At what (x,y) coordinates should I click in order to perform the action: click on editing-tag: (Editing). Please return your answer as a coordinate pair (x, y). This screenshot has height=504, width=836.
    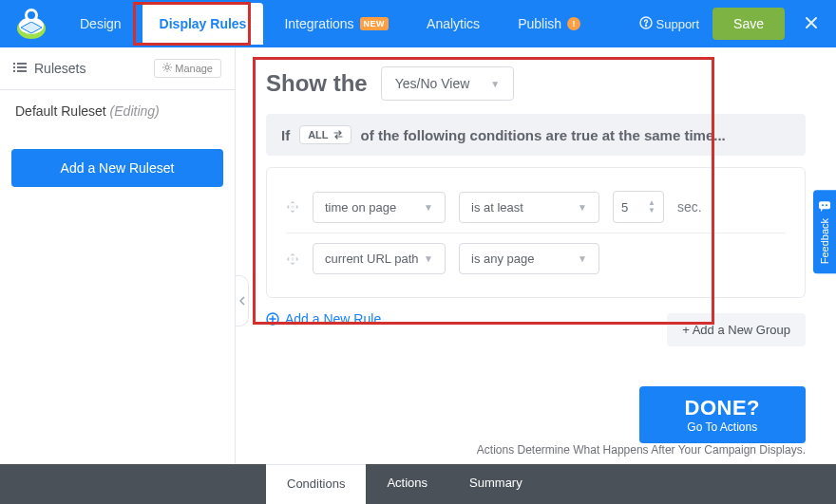
    Looking at the image, I should click on (135, 111).